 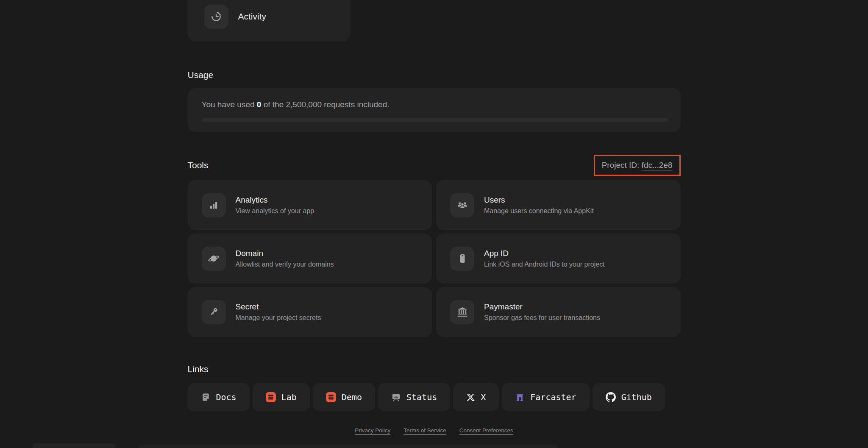 I want to click on tool-card-paymaster: Paymaster Sponsor gas fees for user tran…, so click(x=559, y=312).